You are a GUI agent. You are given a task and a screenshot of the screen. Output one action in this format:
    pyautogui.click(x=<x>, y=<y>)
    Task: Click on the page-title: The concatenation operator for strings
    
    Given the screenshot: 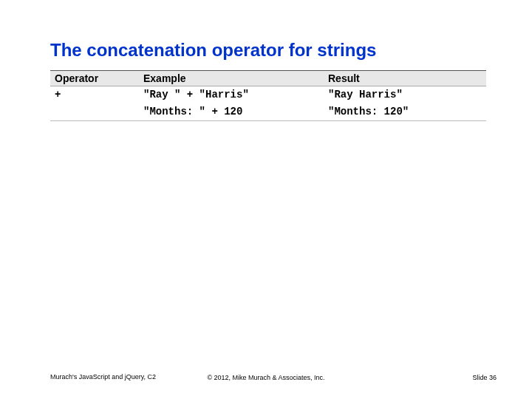 What is the action you would take?
    pyautogui.click(x=213, y=50)
    